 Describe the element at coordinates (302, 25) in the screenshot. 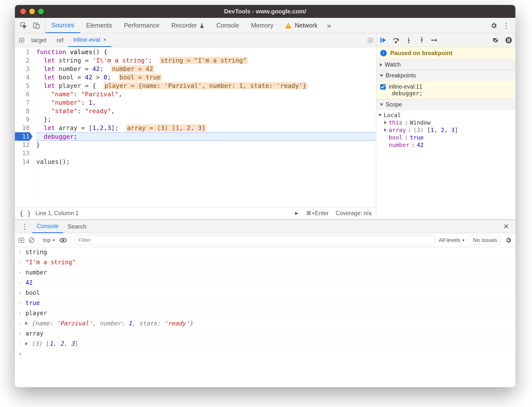

I see `panel-tab-network: Network!` at that location.